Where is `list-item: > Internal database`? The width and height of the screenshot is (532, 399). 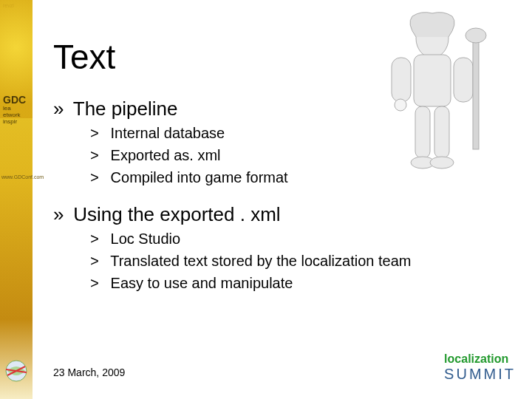 list-item: > Internal database is located at coordinates (304, 134).